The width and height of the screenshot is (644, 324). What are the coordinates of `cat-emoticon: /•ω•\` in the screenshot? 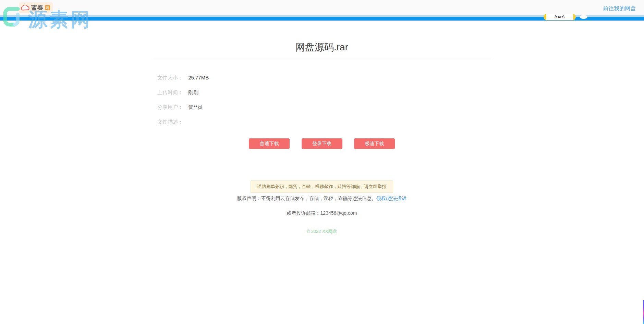 It's located at (566, 17).